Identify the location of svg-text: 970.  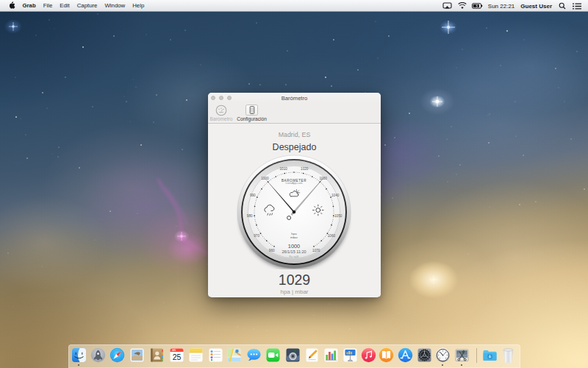
(257, 236).